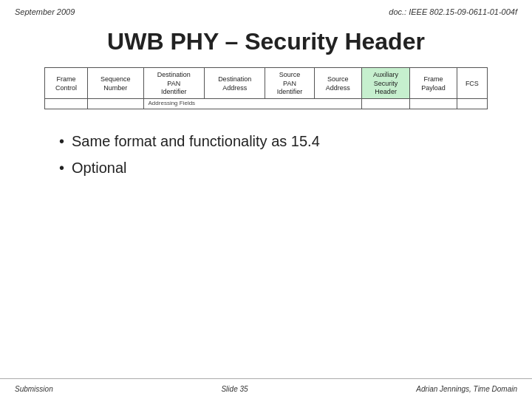 The image size is (532, 399). What do you see at coordinates (386, 83) in the screenshot?
I see `col-aux-security-header: AuxiliarySecurityHeader` at bounding box center [386, 83].